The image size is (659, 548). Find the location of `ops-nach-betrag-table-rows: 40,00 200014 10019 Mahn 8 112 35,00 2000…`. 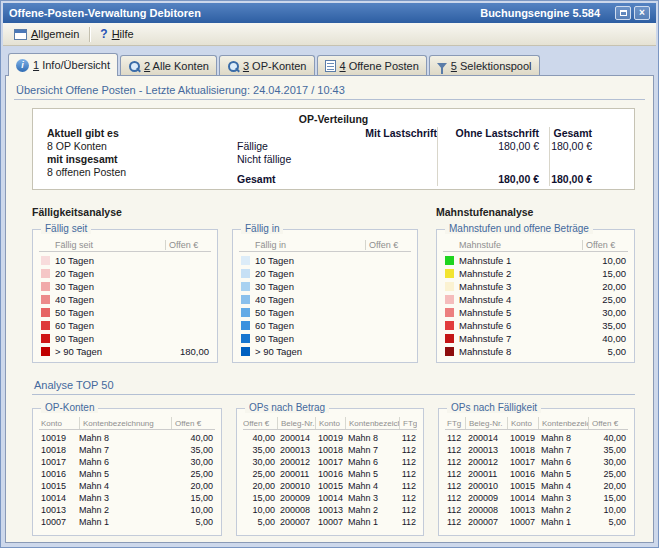

ops-nach-betrag-table-rows: 40,00 200014 10019 Mahn 8 112 35,00 2000… is located at coordinates (330, 480).